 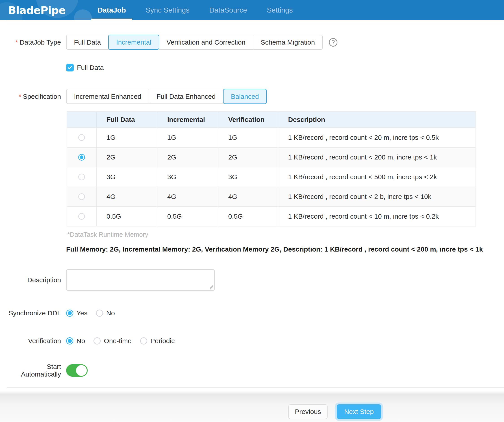 What do you see at coordinates (280, 10) in the screenshot?
I see `nav-tab-settings: Settings` at bounding box center [280, 10].